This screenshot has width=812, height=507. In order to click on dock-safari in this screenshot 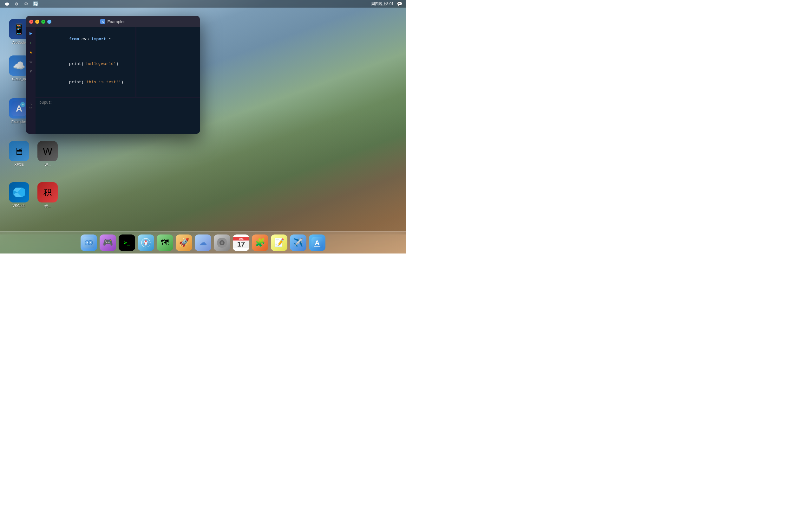, I will do `click(146, 243)`.